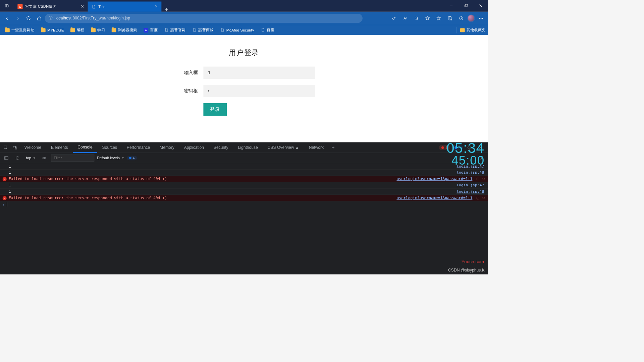  Describe the element at coordinates (125, 7) in the screenshot. I see `tab-title-active: Title` at that location.